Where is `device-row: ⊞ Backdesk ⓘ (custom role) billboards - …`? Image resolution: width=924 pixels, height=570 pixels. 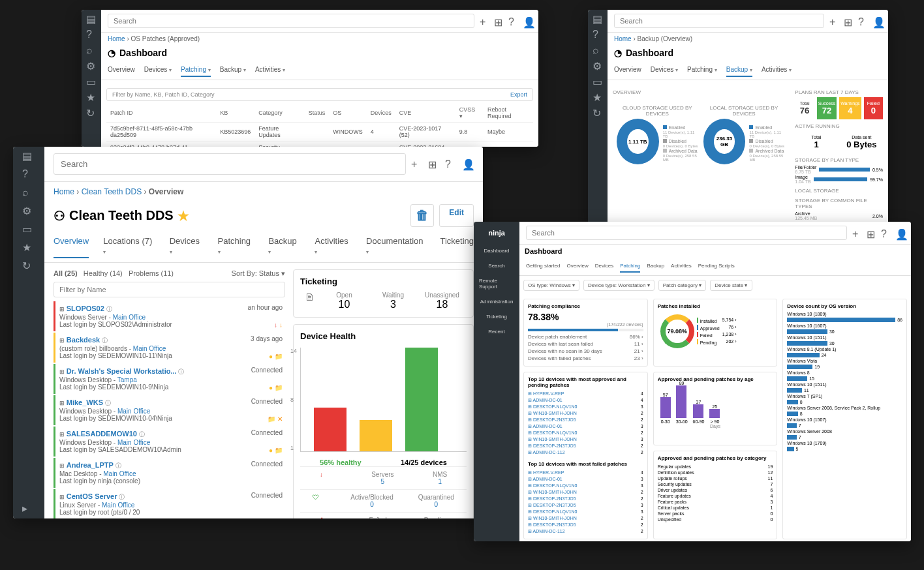 device-row: ⊞ Backdesk ⓘ (custom role) billboards - … is located at coordinates (170, 348).